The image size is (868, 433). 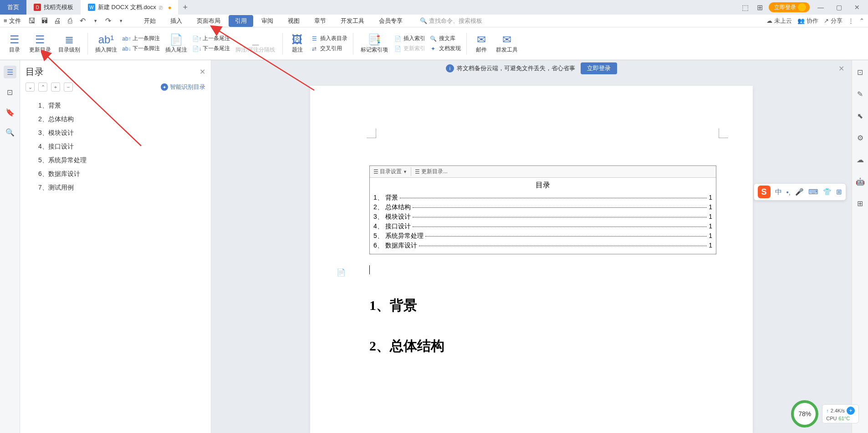 I want to click on prev-footnote-button: ab↑上一条脚注, so click(x=141, y=39).